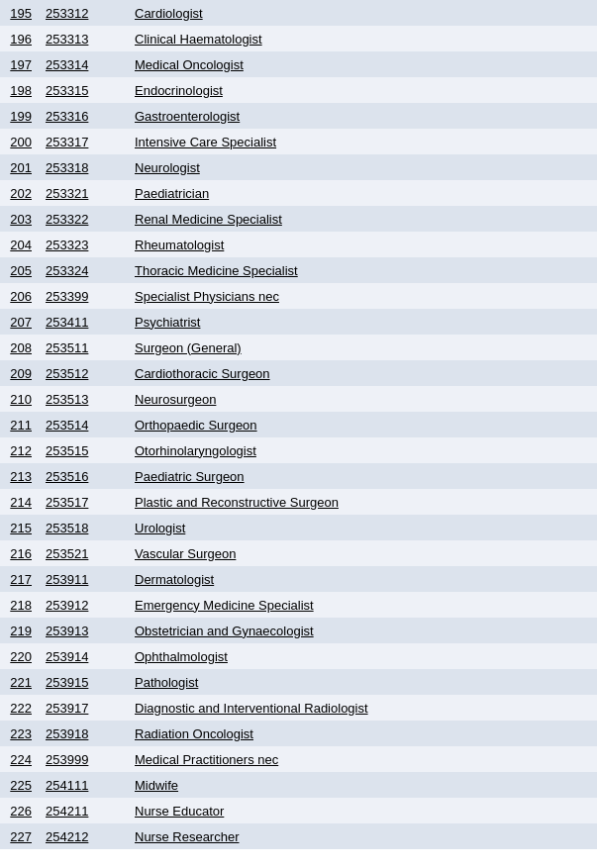 This screenshot has height=868, width=597. Describe the element at coordinates (20, 836) in the screenshot. I see `row-number: 227` at that location.